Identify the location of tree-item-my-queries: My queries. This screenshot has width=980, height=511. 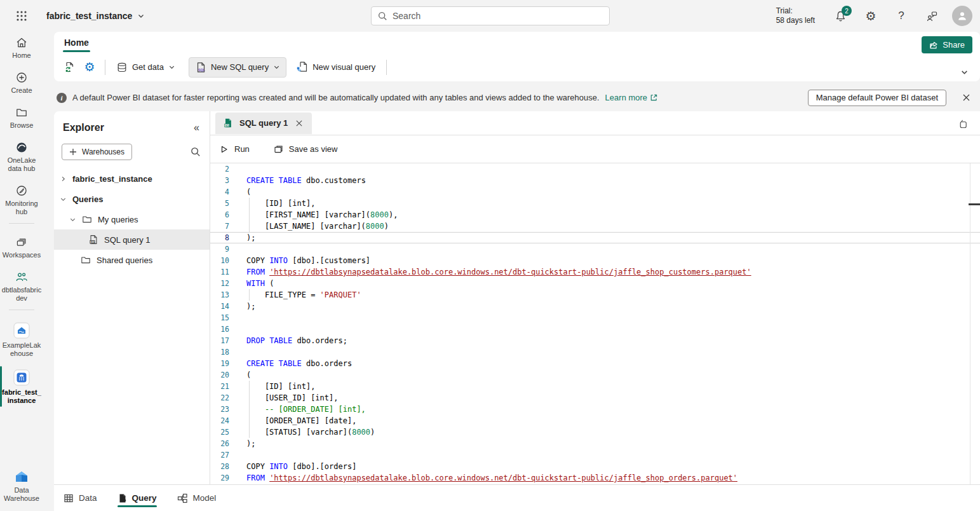
(132, 219).